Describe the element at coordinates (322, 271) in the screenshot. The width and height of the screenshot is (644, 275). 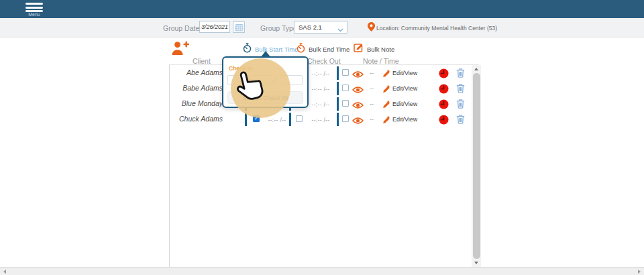
I see `horizontal-scrollbar` at that location.